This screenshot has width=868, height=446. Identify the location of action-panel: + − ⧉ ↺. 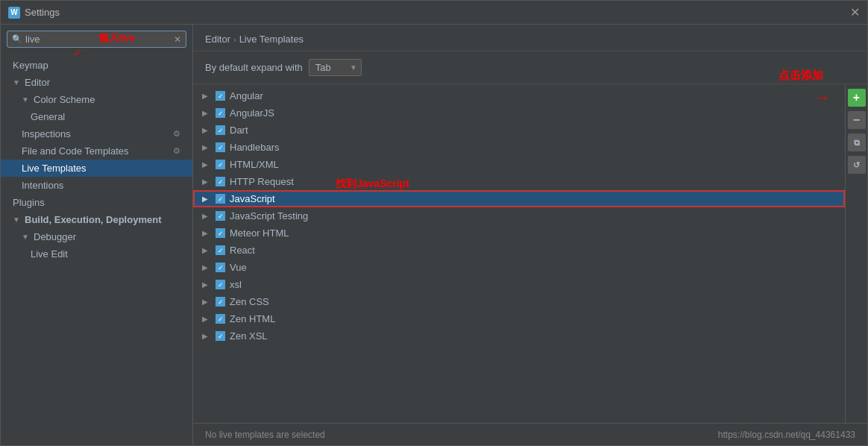
(856, 254).